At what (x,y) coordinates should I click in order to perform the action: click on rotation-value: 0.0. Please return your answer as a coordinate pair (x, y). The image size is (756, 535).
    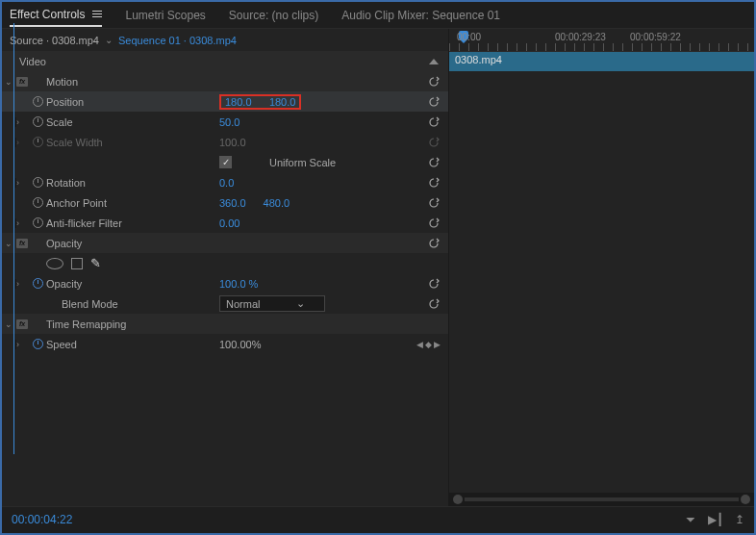
    Looking at the image, I should click on (227, 183).